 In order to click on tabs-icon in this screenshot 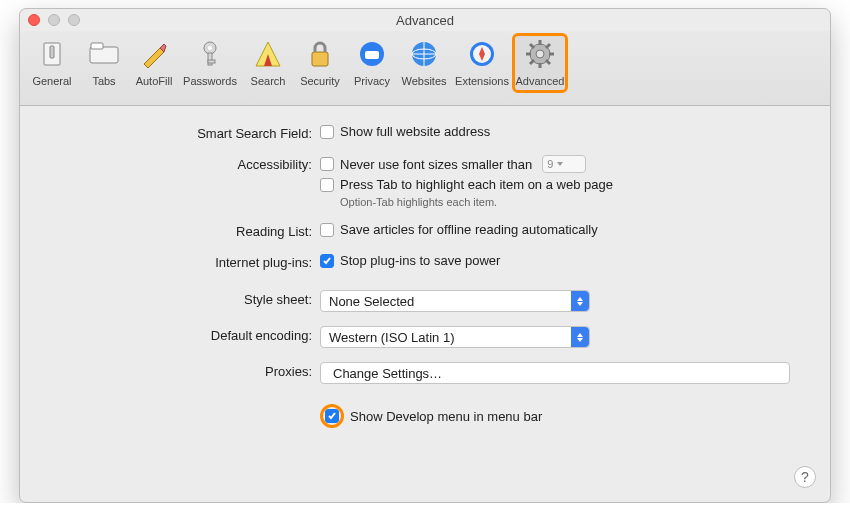, I will do `click(104, 54)`.